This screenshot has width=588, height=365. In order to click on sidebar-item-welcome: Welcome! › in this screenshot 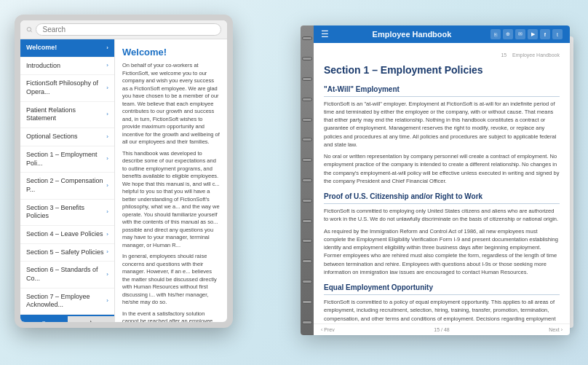, I will do `click(67, 48)`.